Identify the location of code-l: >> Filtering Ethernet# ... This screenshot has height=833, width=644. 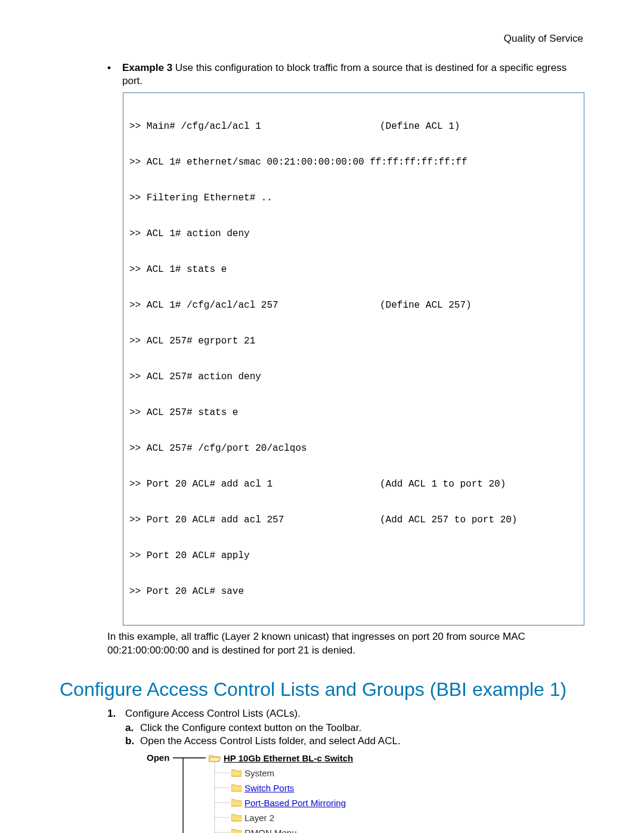
(255, 198).